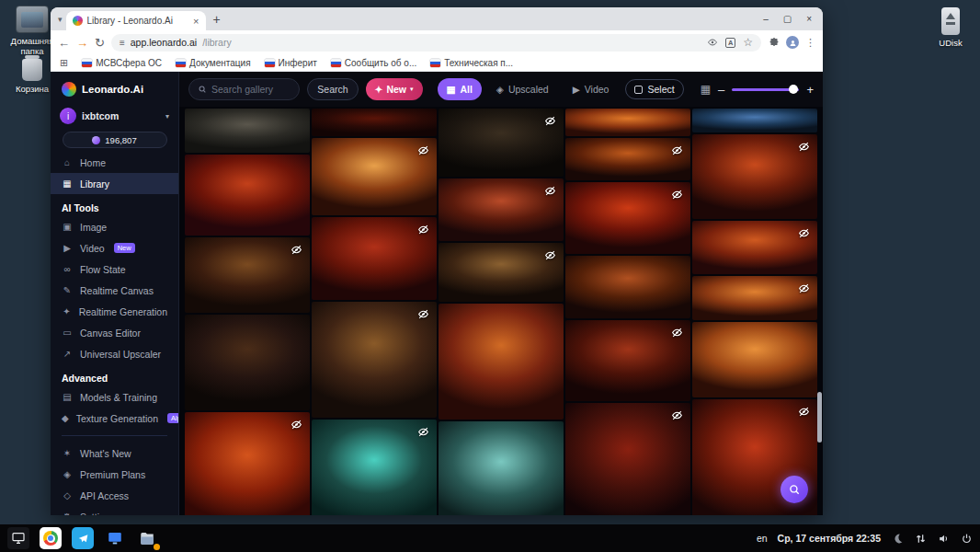 The width and height of the screenshot is (980, 552). I want to click on search-button: Search, so click(333, 89).